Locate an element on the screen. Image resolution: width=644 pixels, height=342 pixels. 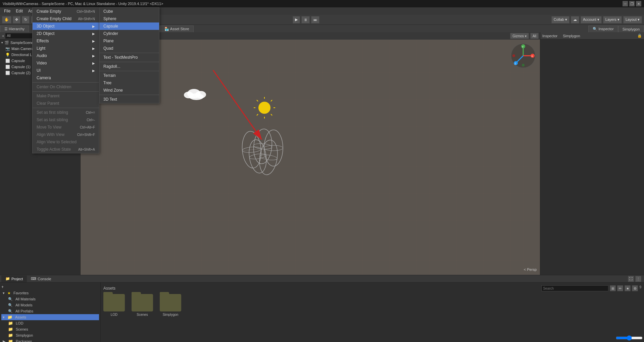
minimize-button: ─ is located at coordinates (625, 4).